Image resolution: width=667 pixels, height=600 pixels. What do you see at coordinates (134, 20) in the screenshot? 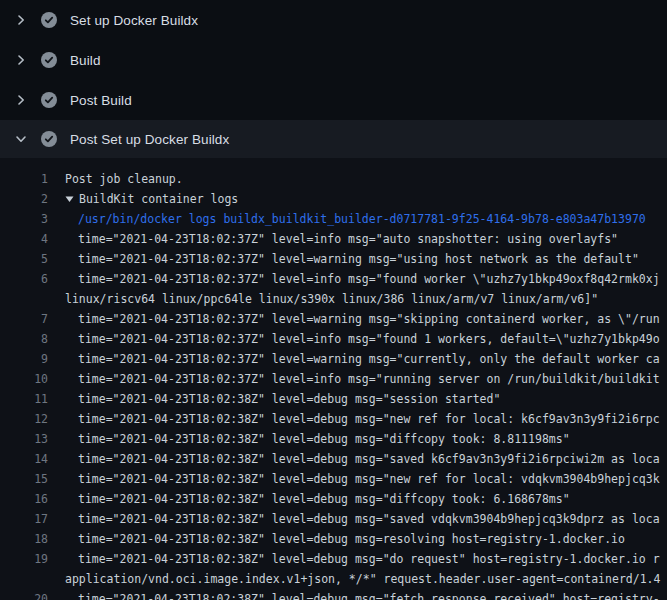
I see `step-label: Set up Docker Buildx` at bounding box center [134, 20].